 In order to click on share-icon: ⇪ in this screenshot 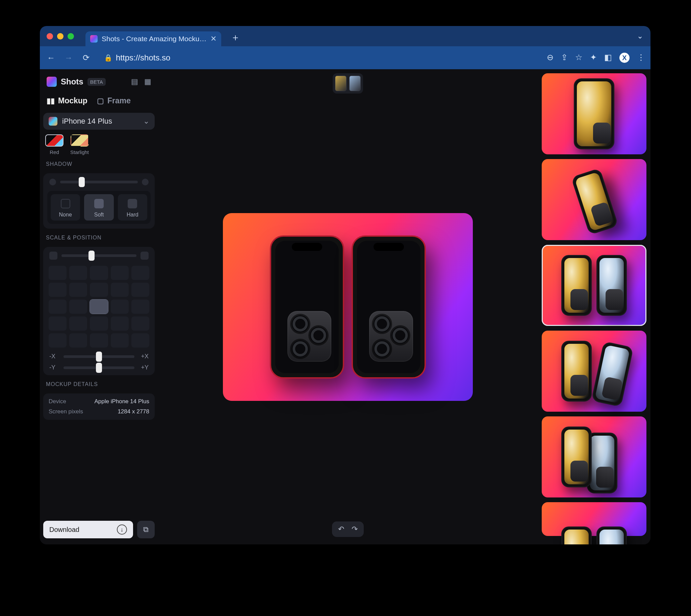, I will do `click(564, 58)`.